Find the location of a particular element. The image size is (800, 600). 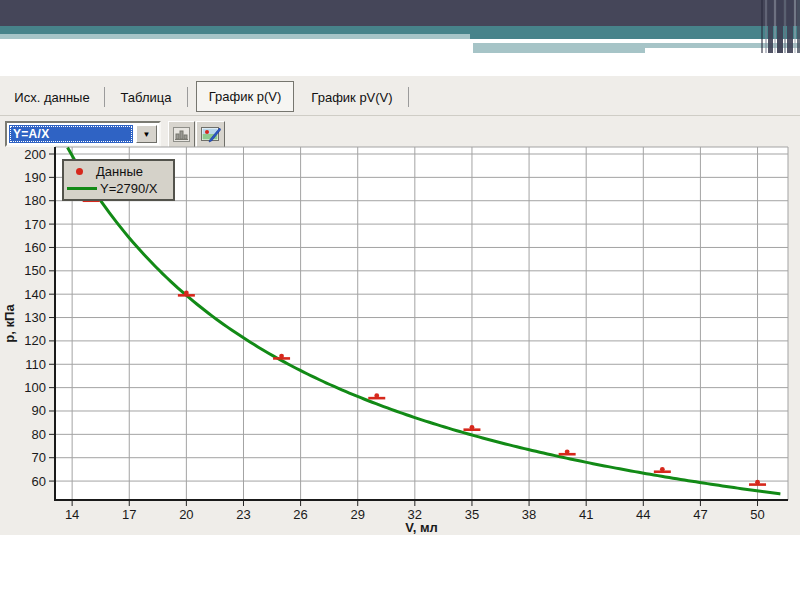

header-teal-stripe is located at coordinates (400, 30).